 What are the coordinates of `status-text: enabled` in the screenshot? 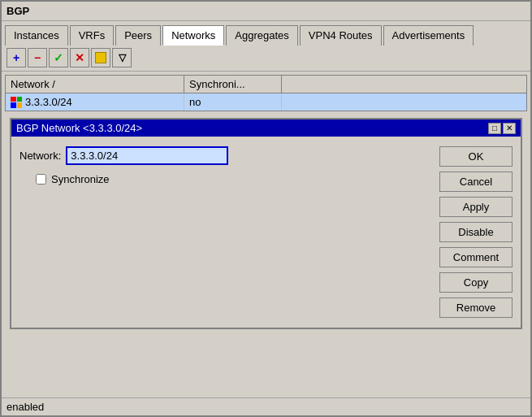 It's located at (25, 406).